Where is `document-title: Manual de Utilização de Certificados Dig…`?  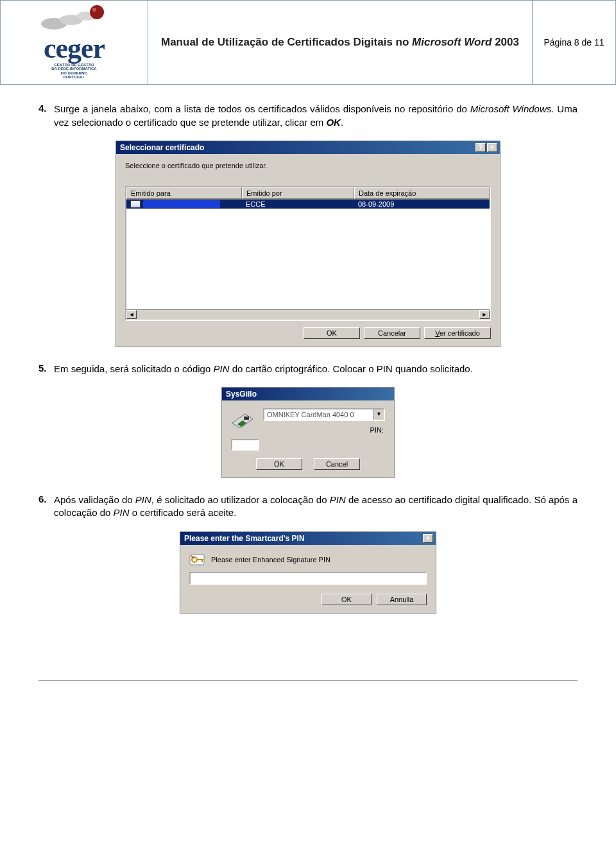
document-title: Manual de Utilização de Certificados Dig… is located at coordinates (340, 42).